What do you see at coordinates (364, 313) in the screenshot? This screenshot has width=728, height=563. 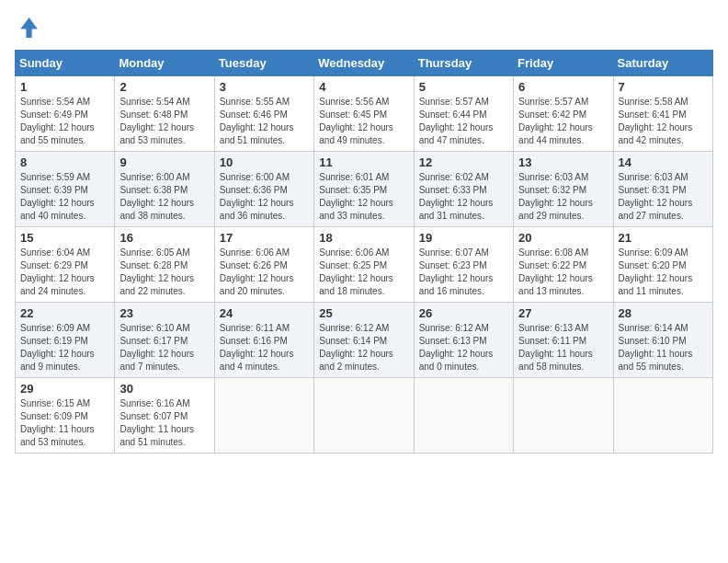 I see `day-number: 25` at bounding box center [364, 313].